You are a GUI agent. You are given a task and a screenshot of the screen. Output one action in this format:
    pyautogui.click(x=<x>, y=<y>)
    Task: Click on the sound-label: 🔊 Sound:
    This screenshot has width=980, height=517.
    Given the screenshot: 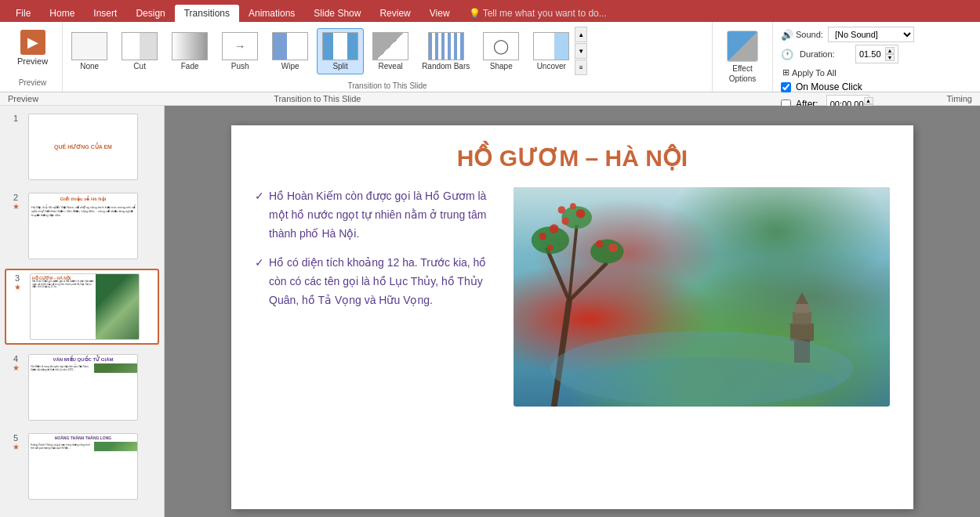 What is the action you would take?
    pyautogui.click(x=802, y=34)
    